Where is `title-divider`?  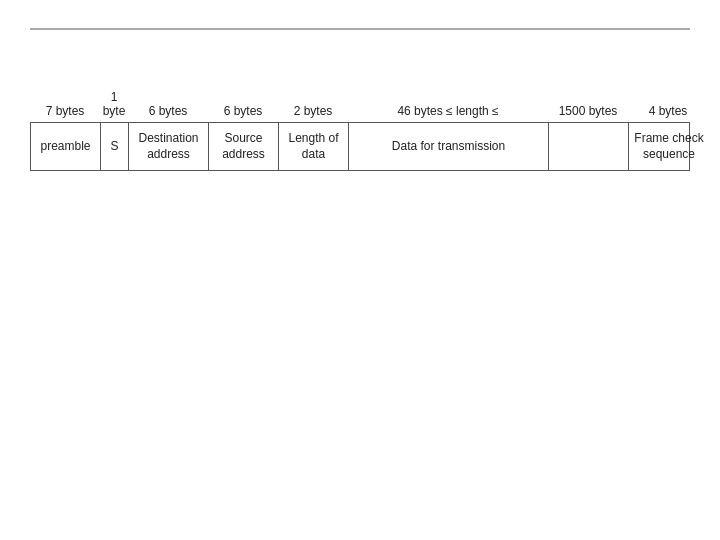
title-divider is located at coordinates (360, 29).